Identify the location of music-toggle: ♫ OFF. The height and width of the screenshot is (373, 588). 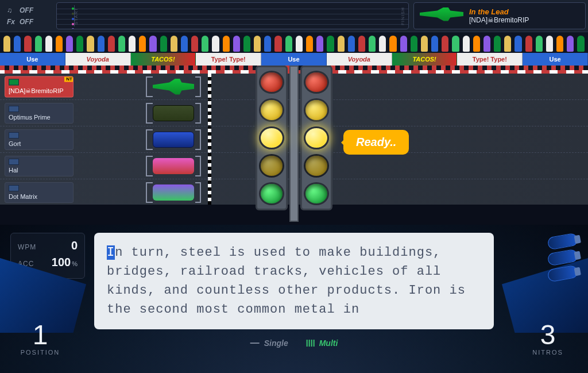
(27, 10).